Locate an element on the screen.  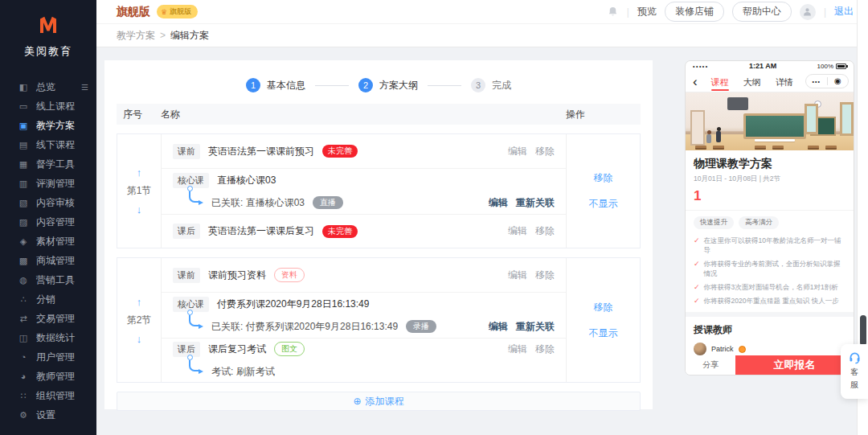
phase-tag: 课前 is located at coordinates (186, 275).